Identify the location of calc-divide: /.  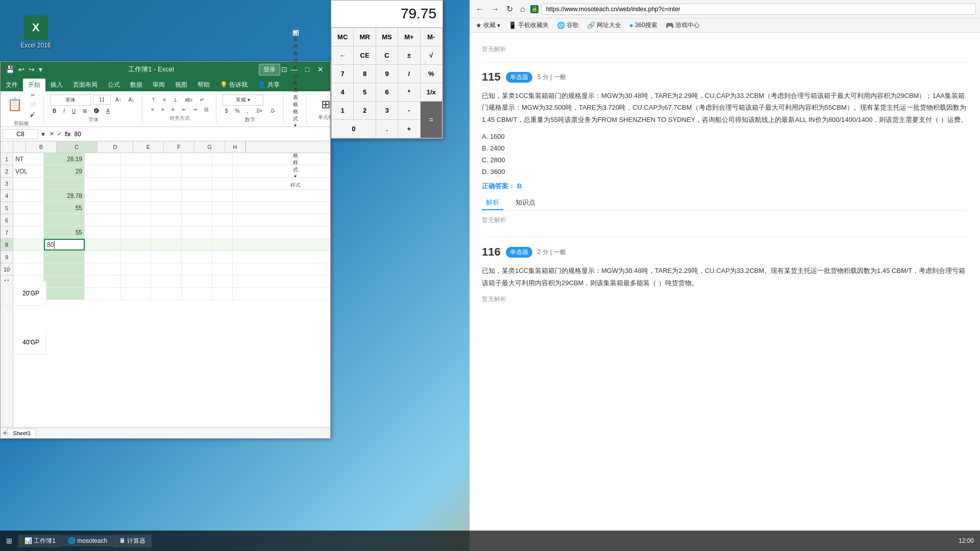
(409, 73).